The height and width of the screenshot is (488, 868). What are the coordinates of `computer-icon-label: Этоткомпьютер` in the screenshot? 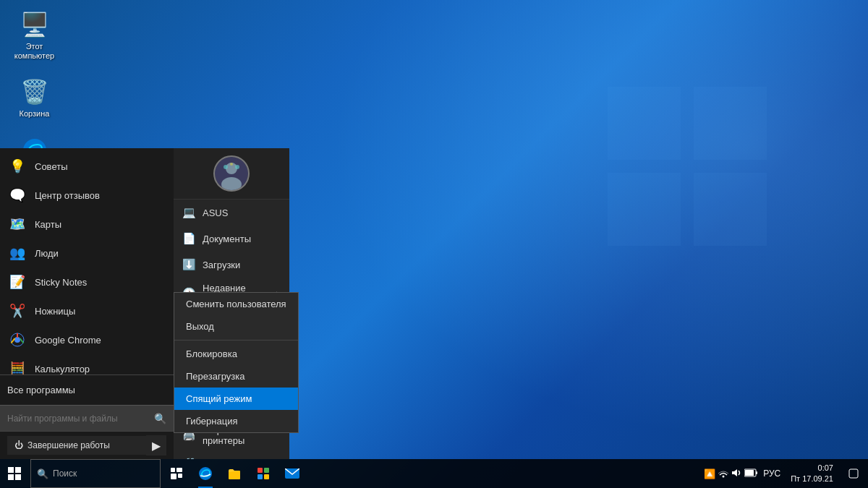 It's located at (35, 51).